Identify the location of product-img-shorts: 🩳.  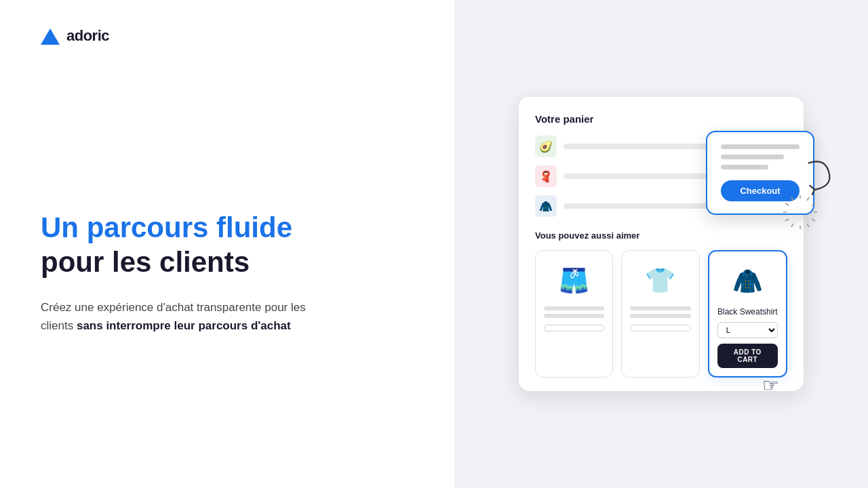
(574, 281).